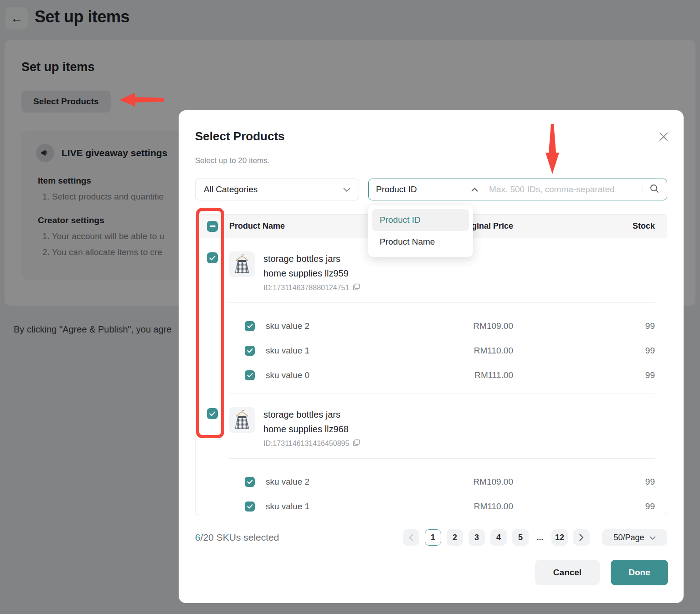 The width and height of the screenshot is (700, 614). Describe the element at coordinates (421, 220) in the screenshot. I see `dropdown-option-product-id: Product ID` at that location.